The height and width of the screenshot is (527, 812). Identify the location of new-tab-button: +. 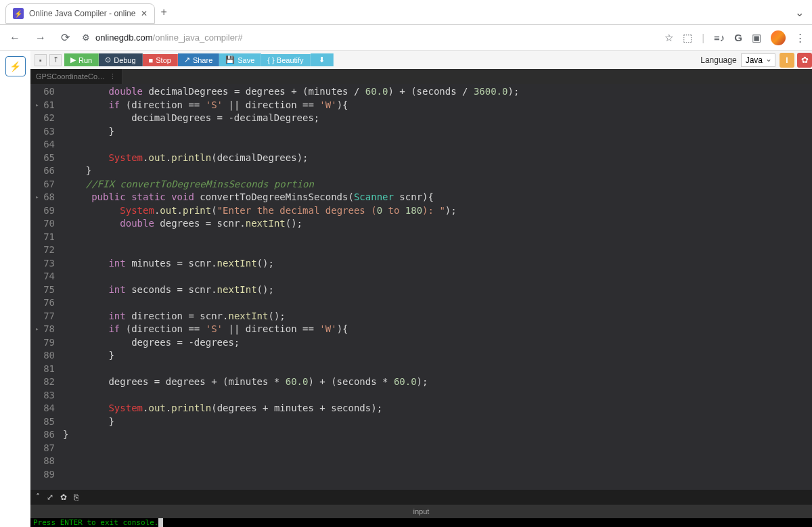
(164, 12).